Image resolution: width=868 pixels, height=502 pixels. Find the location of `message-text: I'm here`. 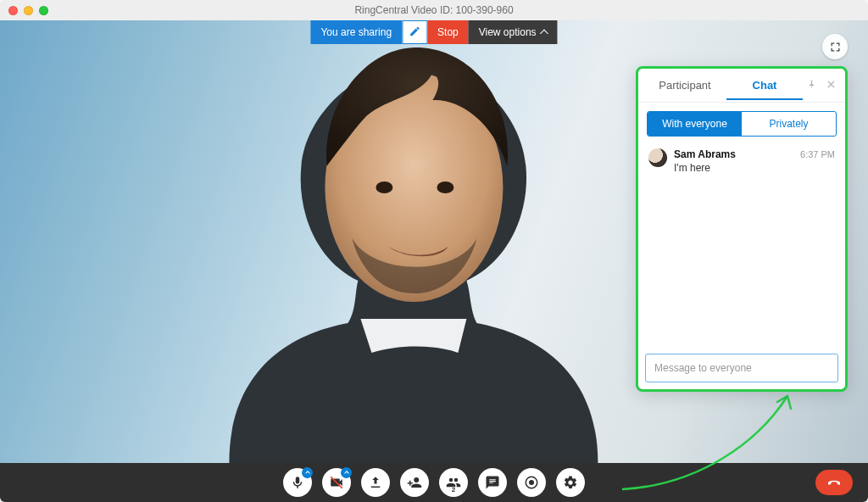

message-text: I'm here is located at coordinates (754, 168).